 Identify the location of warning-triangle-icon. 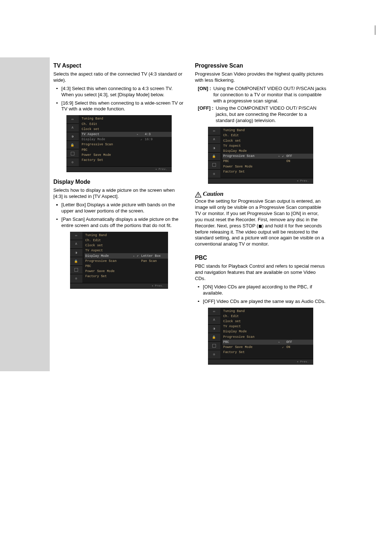
(198, 195).